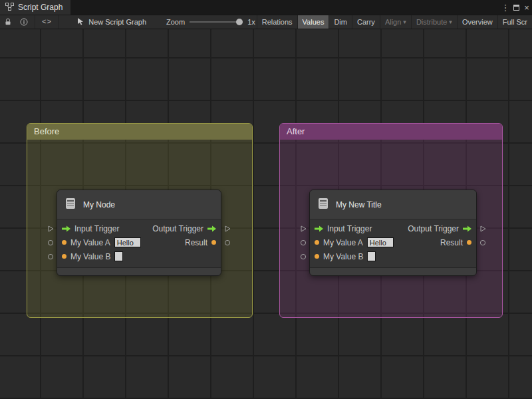  I want to click on values-button: Values, so click(313, 22).